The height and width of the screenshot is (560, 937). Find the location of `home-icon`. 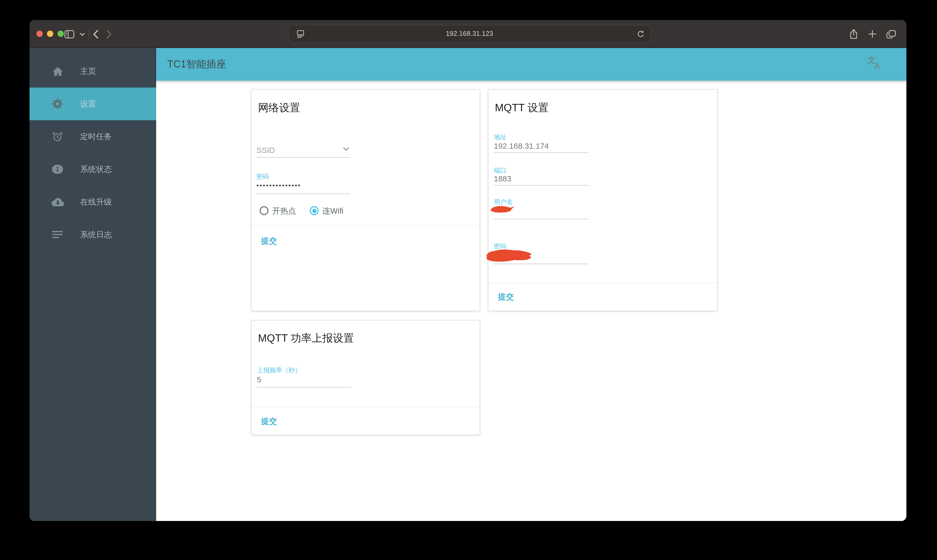

home-icon is located at coordinates (57, 71).